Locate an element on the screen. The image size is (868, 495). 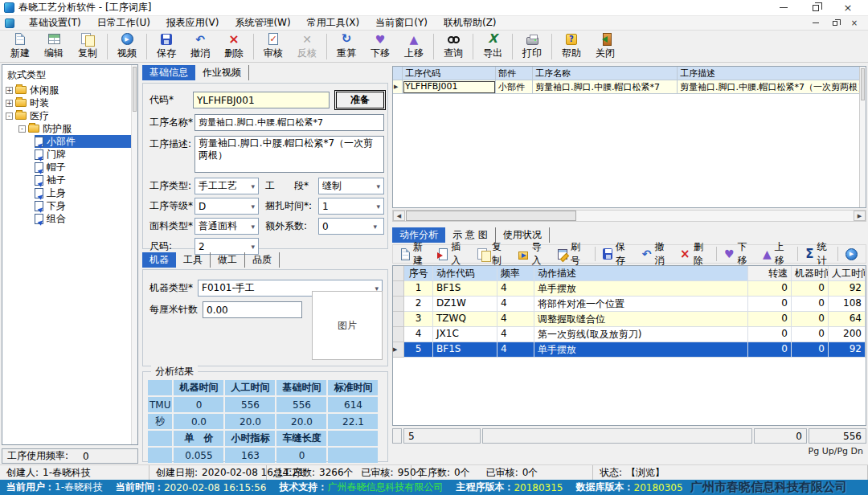
save-floppy-icon is located at coordinates (166, 39).